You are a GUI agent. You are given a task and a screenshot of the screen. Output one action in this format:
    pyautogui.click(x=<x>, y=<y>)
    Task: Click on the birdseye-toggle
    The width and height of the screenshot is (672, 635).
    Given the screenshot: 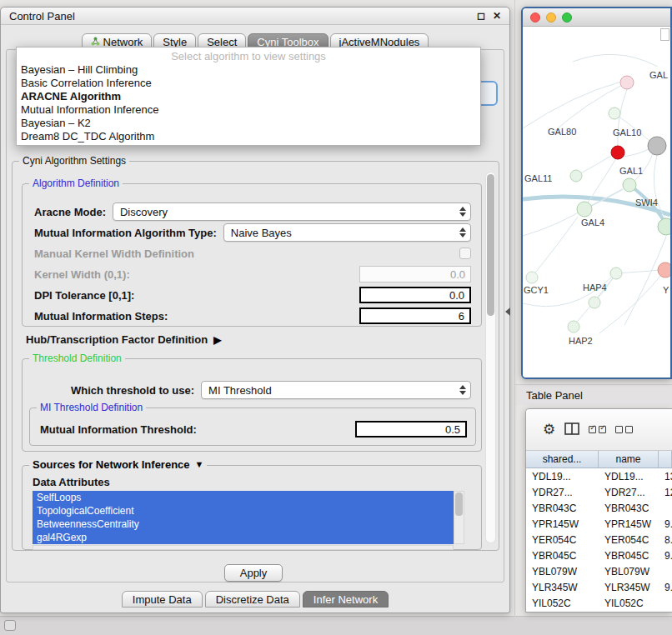 What is the action you would take?
    pyautogui.click(x=665, y=35)
    